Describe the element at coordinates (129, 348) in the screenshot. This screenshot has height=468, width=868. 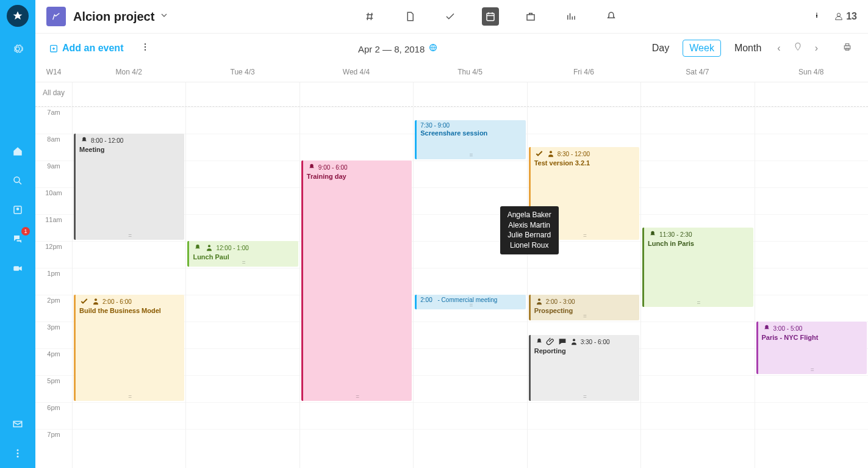
I see `calendar-event: 2:00 - 6:00Build the Business Model=` at that location.